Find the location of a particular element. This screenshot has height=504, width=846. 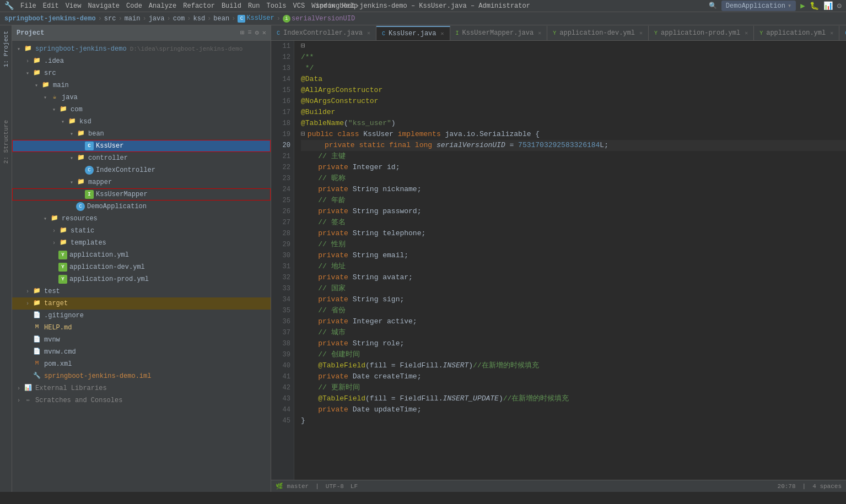

tree-ksd: ▾ 📁 ksd is located at coordinates (141, 122).